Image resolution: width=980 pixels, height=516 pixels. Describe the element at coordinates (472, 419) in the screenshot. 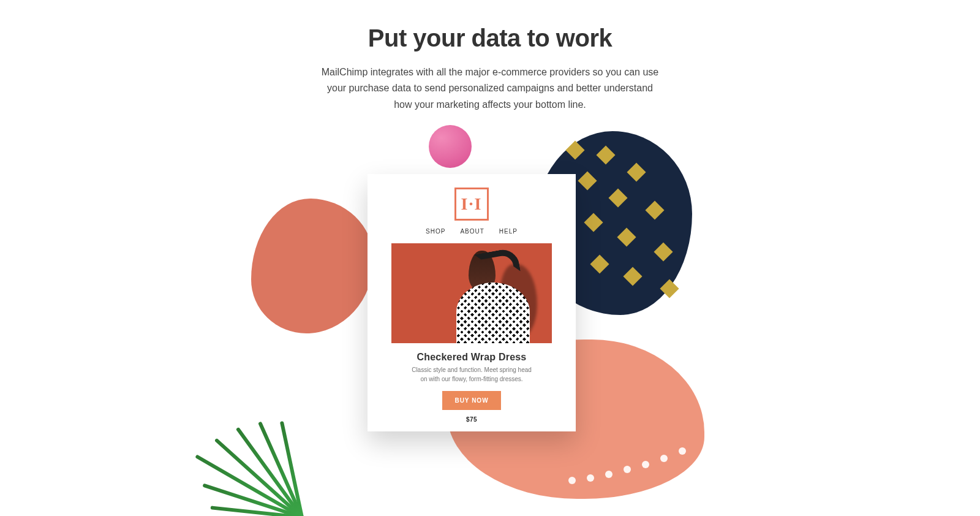

I see `product-price: $75` at that location.